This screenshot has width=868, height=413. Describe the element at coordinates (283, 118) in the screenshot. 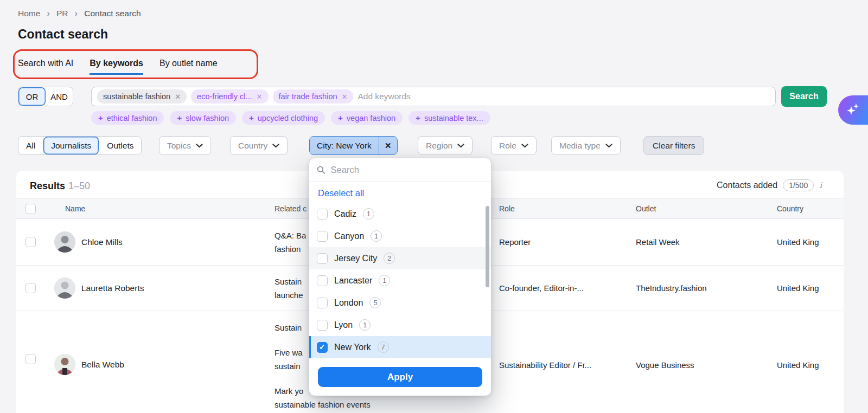

I see `suggestion-chip: +upcycled clothing` at that location.